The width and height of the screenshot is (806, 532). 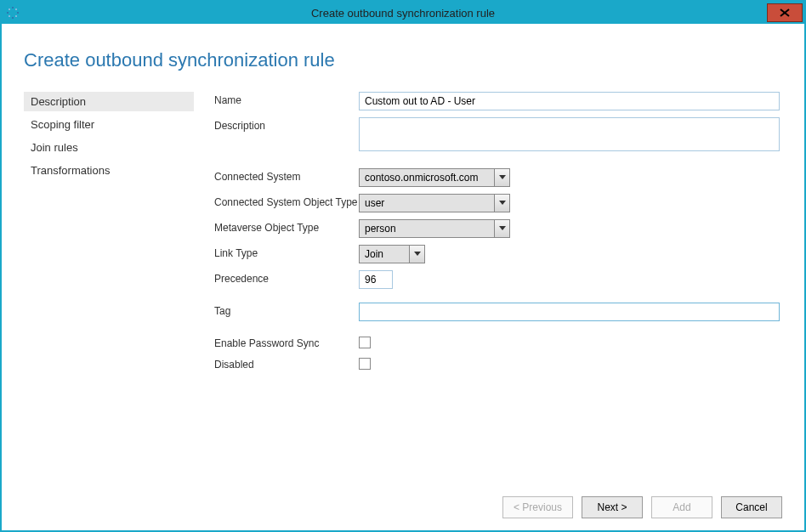 What do you see at coordinates (427, 178) in the screenshot?
I see `connected-system-value: contoso.onmicrosoft.com` at bounding box center [427, 178].